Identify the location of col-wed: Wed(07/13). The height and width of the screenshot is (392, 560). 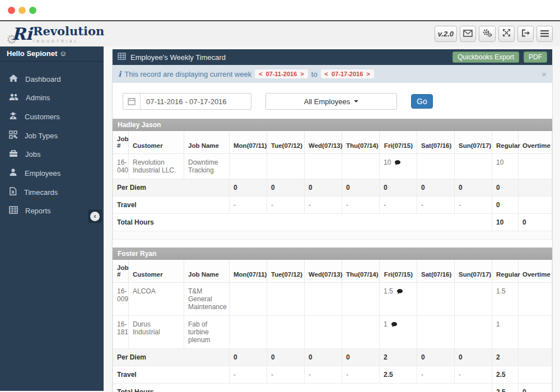
(324, 142).